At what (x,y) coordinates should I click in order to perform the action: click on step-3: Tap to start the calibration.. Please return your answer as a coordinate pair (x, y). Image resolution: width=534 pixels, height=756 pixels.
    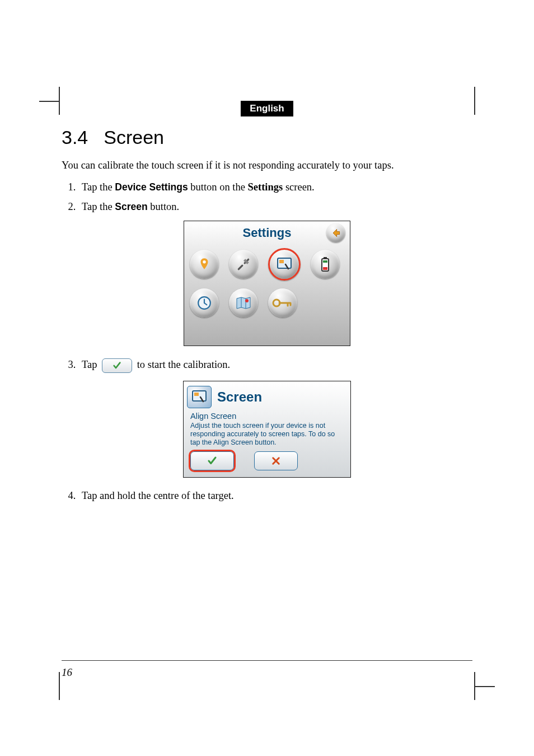
    Looking at the image, I should click on (275, 366).